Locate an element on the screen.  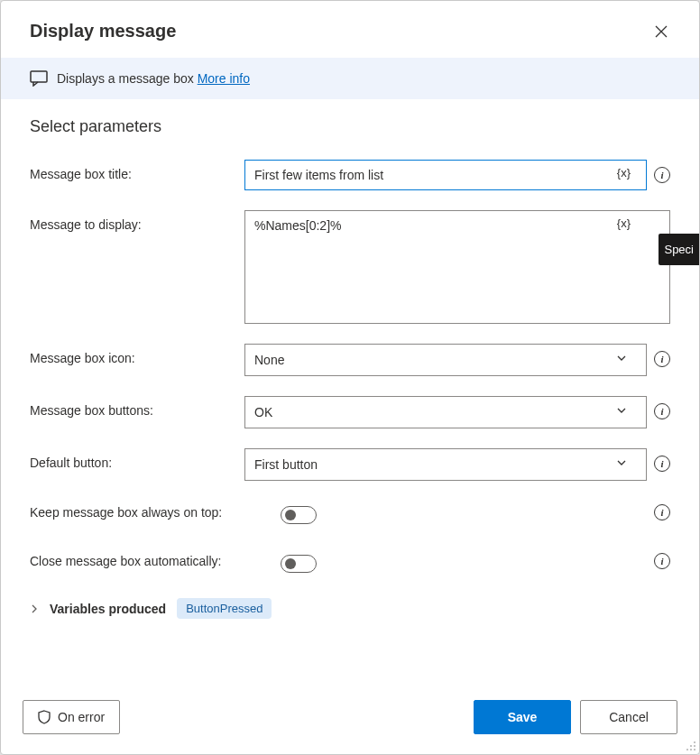
label-default-button: Default button: is located at coordinates (133, 459).